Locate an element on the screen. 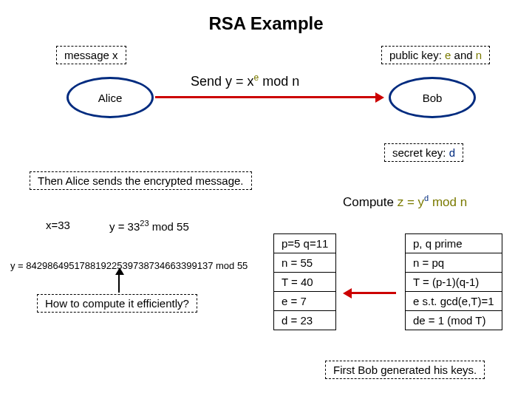  public-key-e: e is located at coordinates (448, 55).